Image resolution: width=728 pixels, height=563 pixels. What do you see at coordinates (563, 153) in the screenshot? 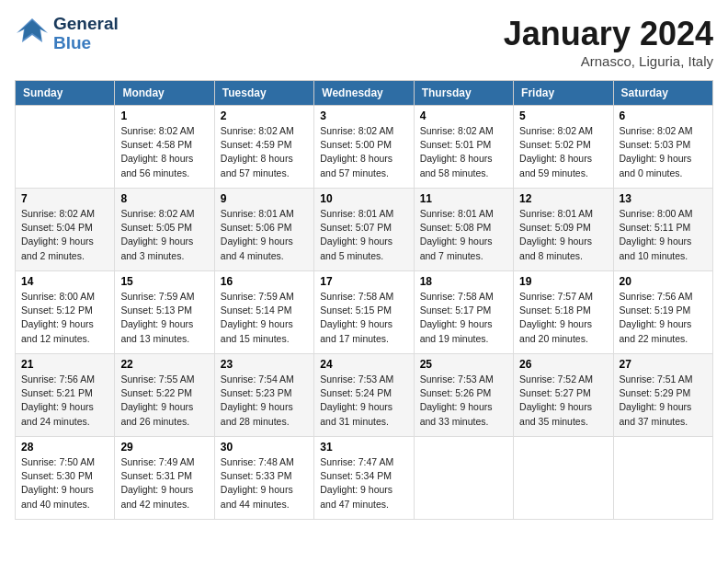
I see `day-info: Sunrise: 8:02 AMSunset: 5:02 PMDaylight:…` at bounding box center [563, 153].